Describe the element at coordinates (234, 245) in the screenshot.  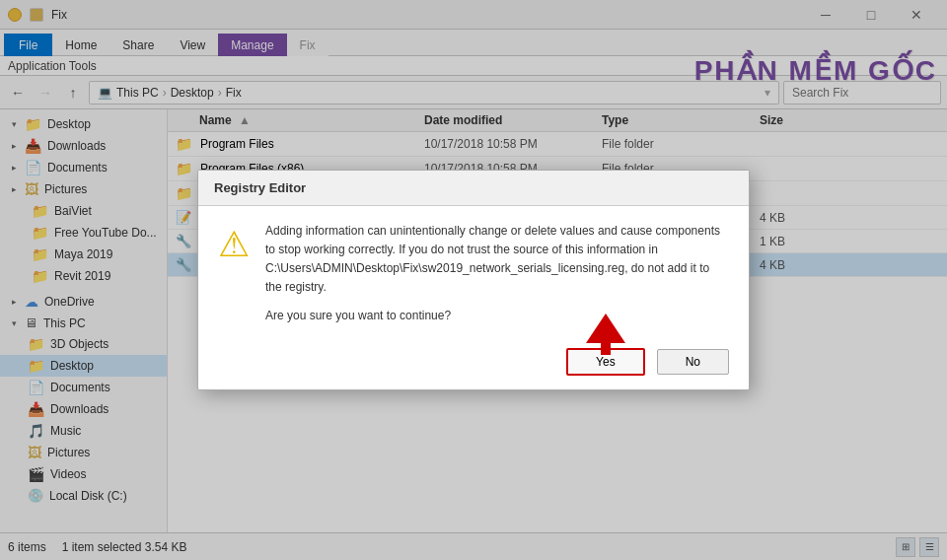
I see `warning-icon: ⚠` at that location.